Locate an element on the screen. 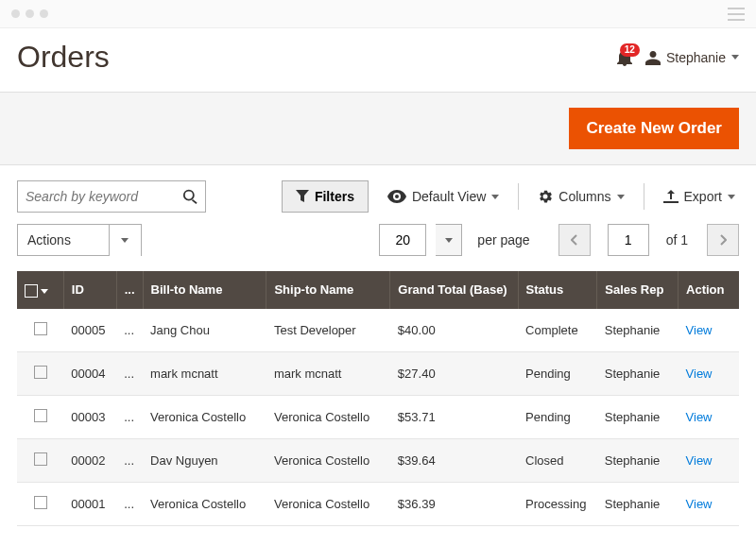  eye-icon is located at coordinates (397, 196).